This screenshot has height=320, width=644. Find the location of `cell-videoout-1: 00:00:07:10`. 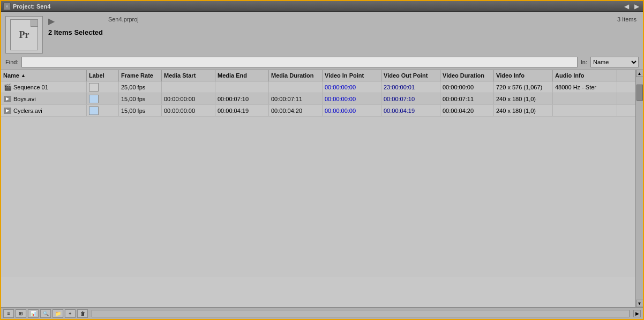

cell-videoout-1: 00:00:07:10 is located at coordinates (411, 98).